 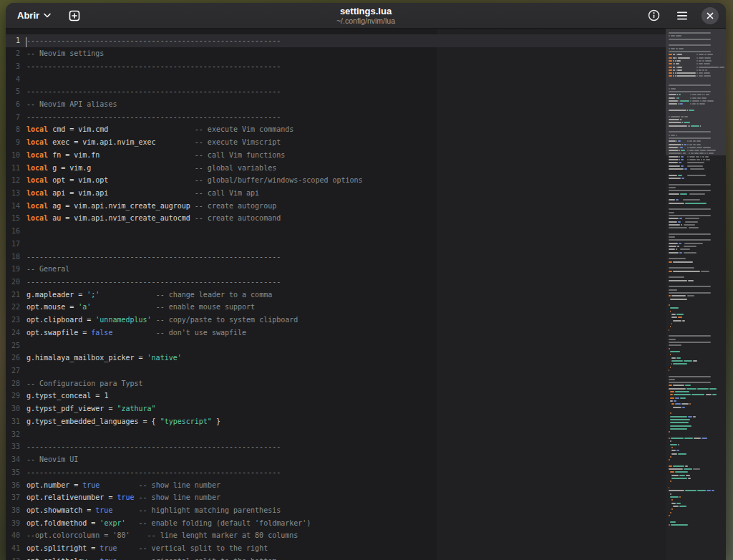 I want to click on code-line: 11local g = vim.g -- global variables, so click(x=336, y=168).